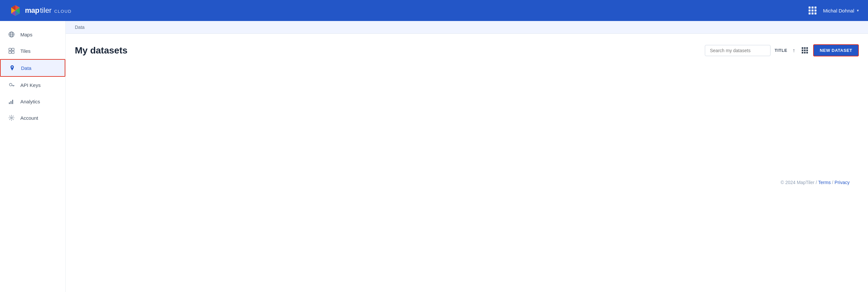 The height and width of the screenshot is (292, 868). I want to click on main-header: map tiler CLOUD Michal Dohnal ▾, so click(434, 10).